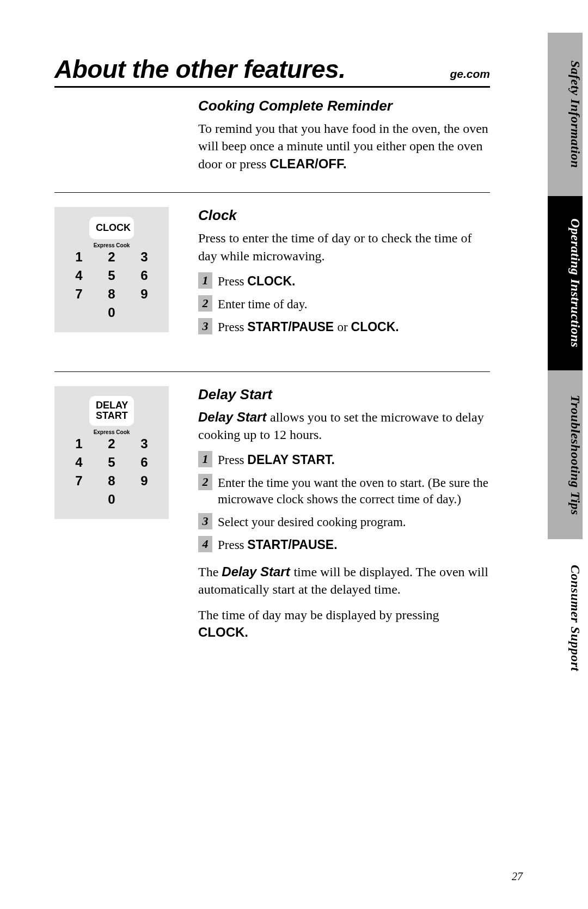 This screenshot has width=588, height=909. Describe the element at coordinates (344, 394) in the screenshot. I see `delay-title: Delay Start` at that location.